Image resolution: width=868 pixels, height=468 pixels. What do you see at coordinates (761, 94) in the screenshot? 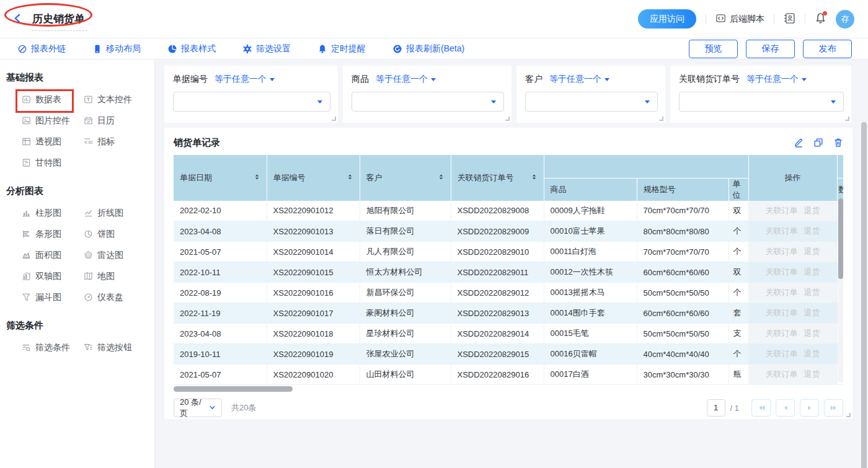
I see `filter-widget-3: 关联销货订单号等于任意一个` at bounding box center [761, 94].